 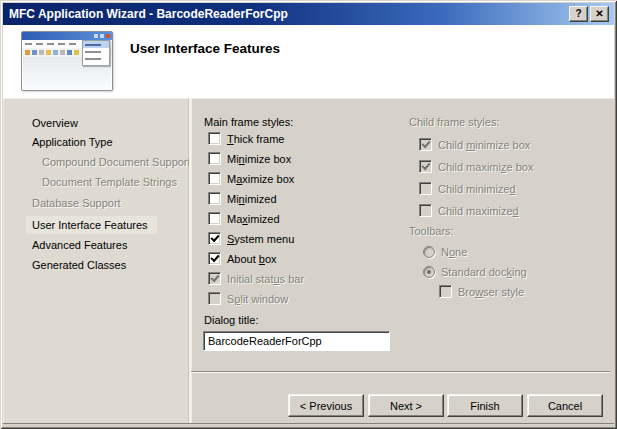 What do you see at coordinates (67, 36) in the screenshot?
I see `preview-titlebar` at bounding box center [67, 36].